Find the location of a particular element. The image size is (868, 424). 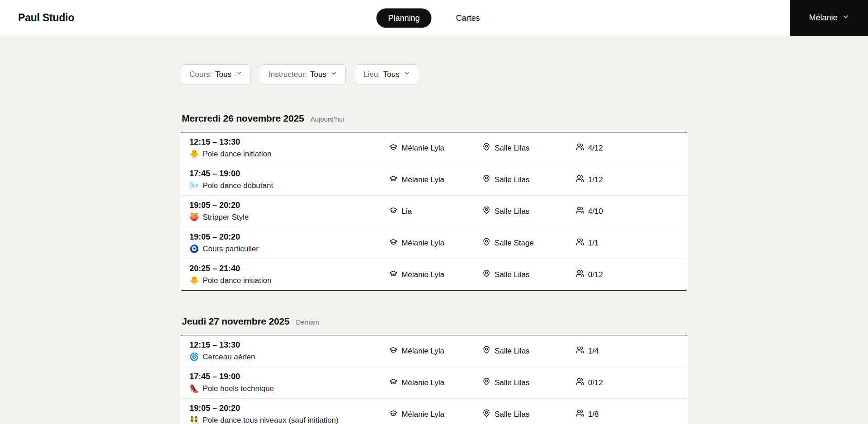

tab-cartes: Cartes is located at coordinates (468, 18).